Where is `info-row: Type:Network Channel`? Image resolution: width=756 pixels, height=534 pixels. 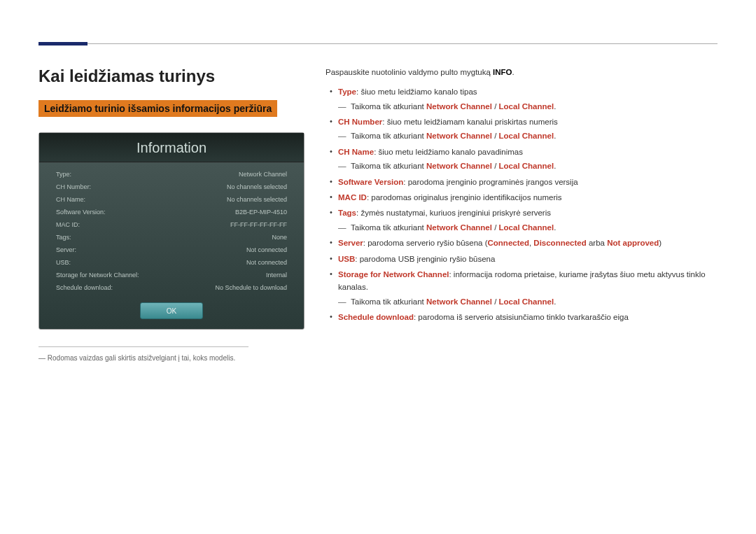 info-row: Type:Network Channel is located at coordinates (172, 174).